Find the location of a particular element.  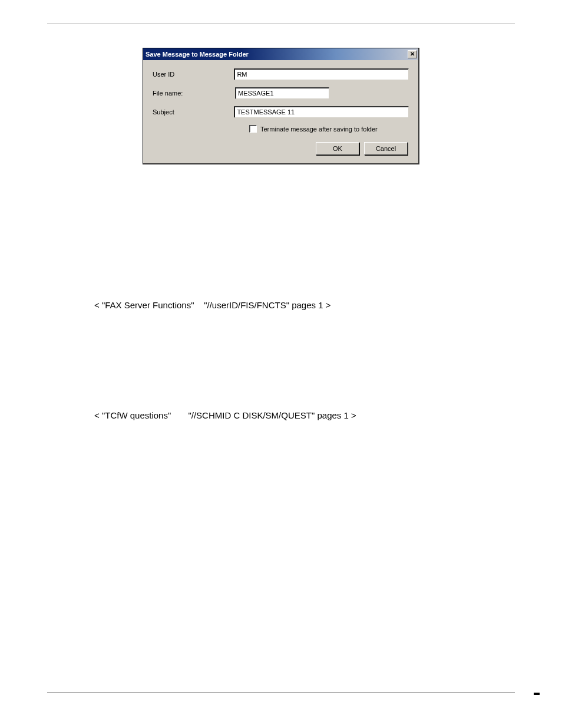

bottom-divider is located at coordinates (281, 692).